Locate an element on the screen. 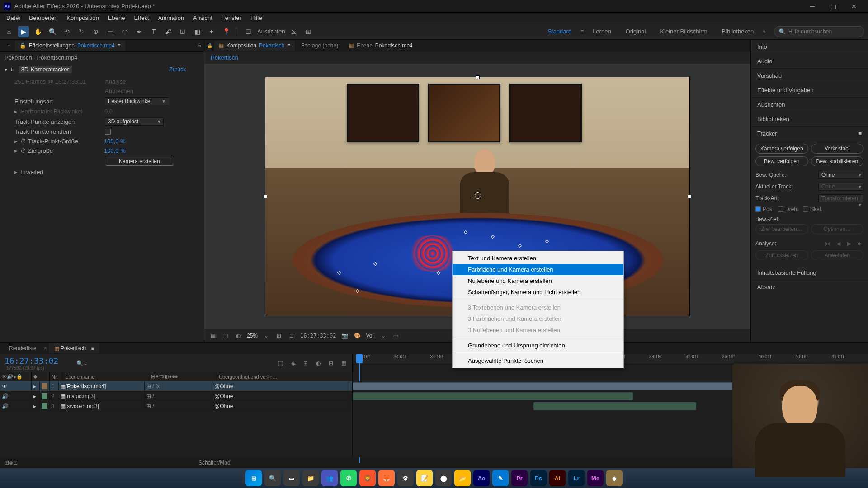 The width and height of the screenshot is (868, 488). visibility-icon: 👁 is located at coordinates (5, 377).